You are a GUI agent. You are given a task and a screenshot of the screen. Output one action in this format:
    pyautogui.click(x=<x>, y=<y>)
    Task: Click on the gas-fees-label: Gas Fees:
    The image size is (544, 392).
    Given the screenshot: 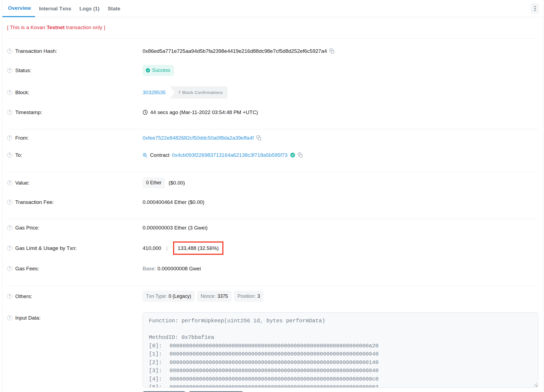 What is the action you would take?
    pyautogui.click(x=27, y=268)
    